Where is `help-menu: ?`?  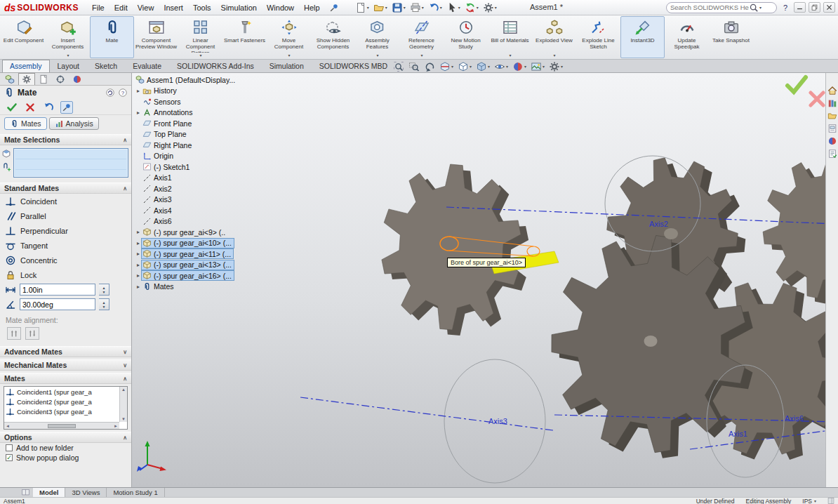 help-menu: ? is located at coordinates (785, 8).